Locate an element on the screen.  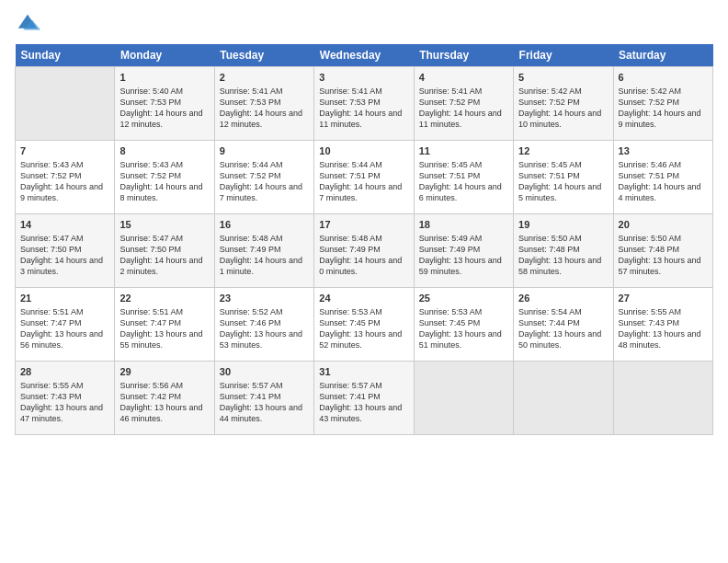
calendar-cell: 23Sunrise: 5:52 AMSunset: 7:46 PMDayligh… is located at coordinates (264, 325).